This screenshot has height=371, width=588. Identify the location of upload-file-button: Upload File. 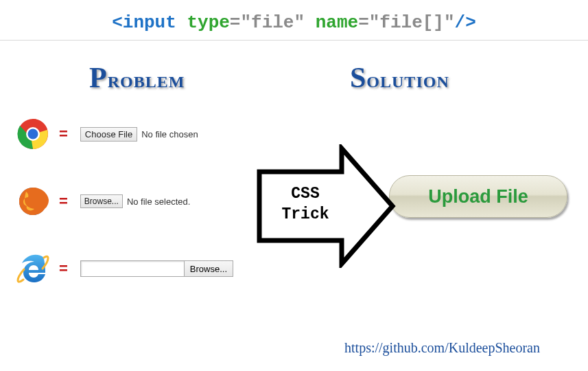
(478, 196).